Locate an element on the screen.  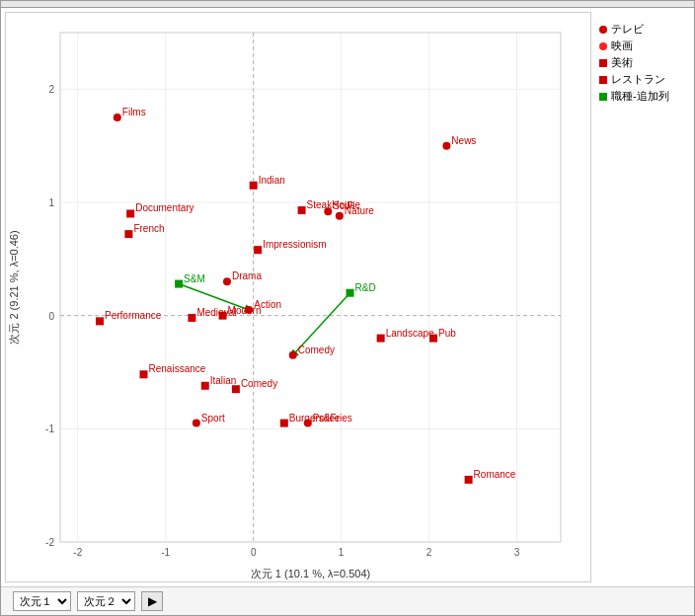
go-button: ▶ is located at coordinates (152, 601).